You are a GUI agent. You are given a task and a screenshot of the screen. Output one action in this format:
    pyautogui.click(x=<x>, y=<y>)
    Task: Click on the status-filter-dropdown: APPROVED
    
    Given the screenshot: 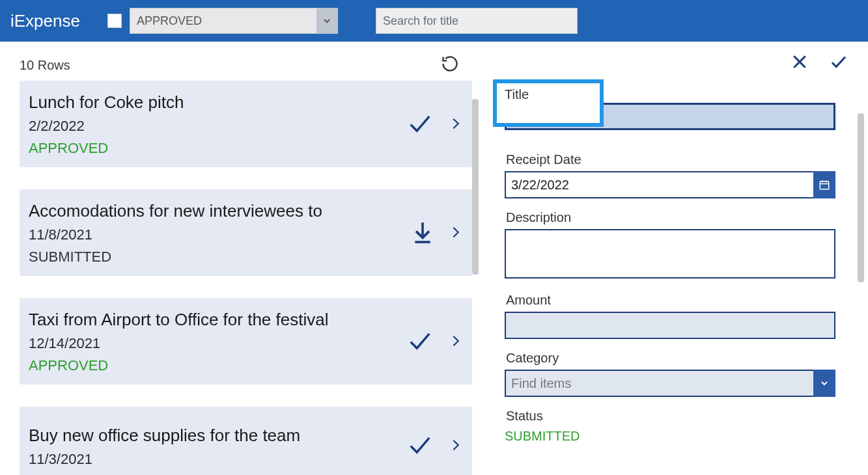 What is the action you would take?
    pyautogui.click(x=234, y=21)
    